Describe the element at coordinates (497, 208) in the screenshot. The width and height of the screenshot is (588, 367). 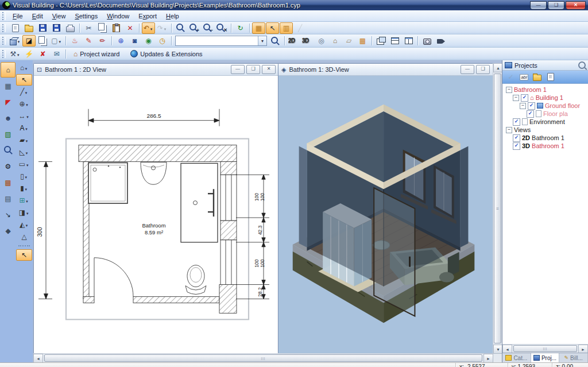
I see `vertical-scroll-thumb` at that location.